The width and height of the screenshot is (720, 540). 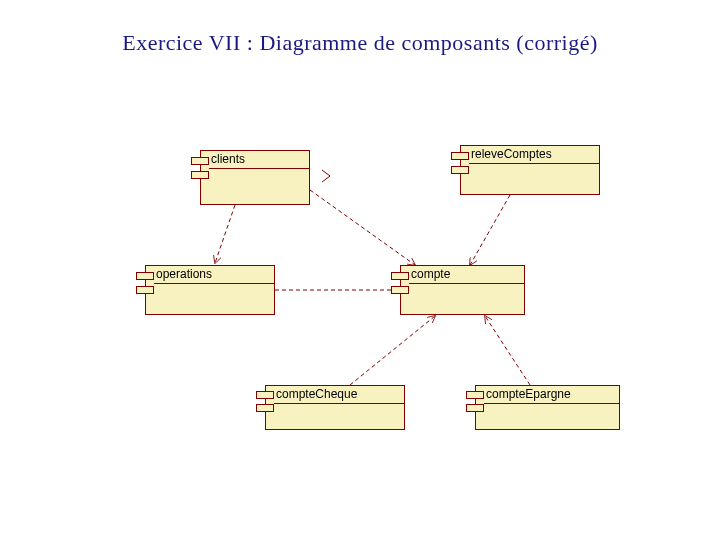 What do you see at coordinates (259, 160) in the screenshot?
I see `component-label: clients` at bounding box center [259, 160].